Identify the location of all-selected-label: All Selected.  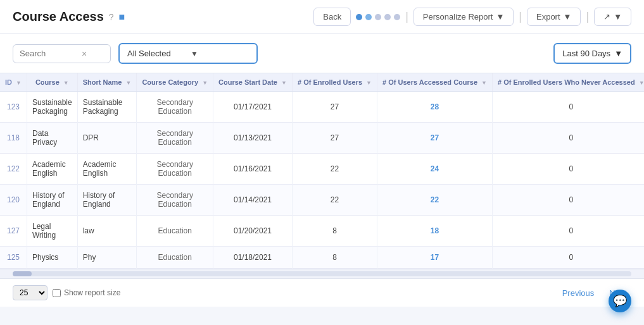
(156, 53).